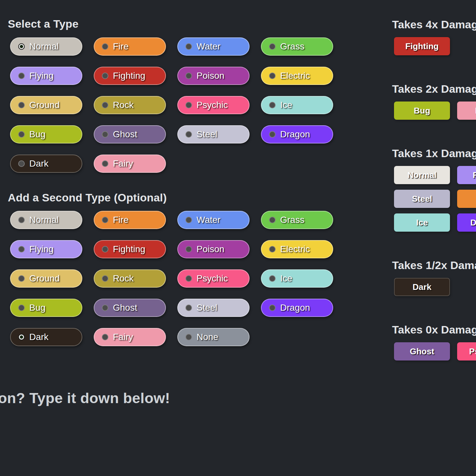 The width and height of the screenshot is (476, 476). I want to click on second-type-option-ghost: Ghost, so click(130, 308).